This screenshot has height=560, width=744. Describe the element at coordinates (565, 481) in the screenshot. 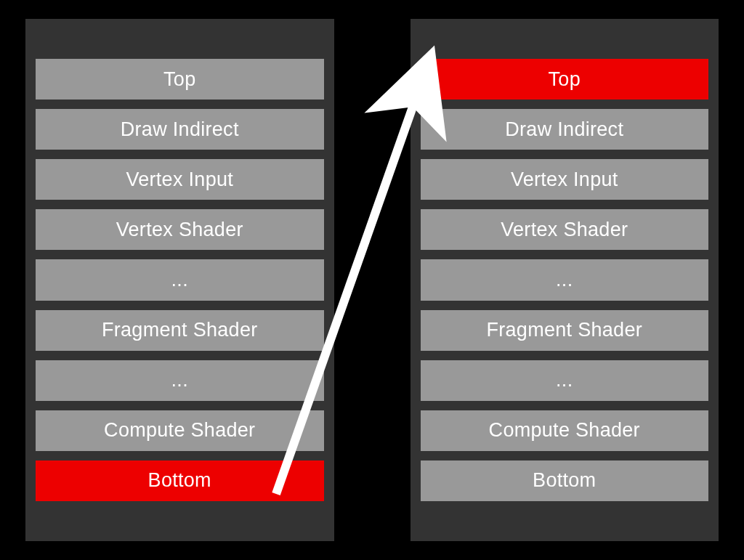

I see `pipeline-stage: Bottom` at that location.